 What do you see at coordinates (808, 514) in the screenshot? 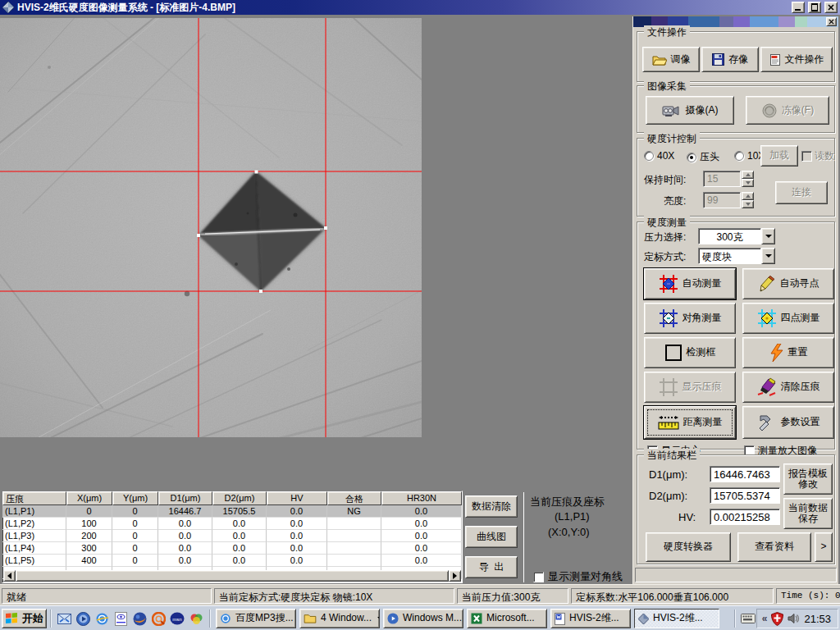
I see `save-data-button: 当前数据 保存` at bounding box center [808, 514].